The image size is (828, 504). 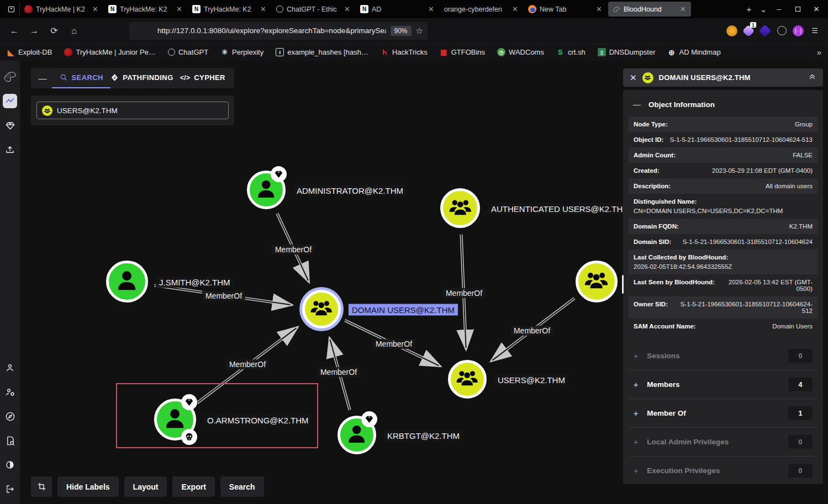 I want to click on bookmark-5: Iexample_hashes [hash…, so click(x=322, y=52).